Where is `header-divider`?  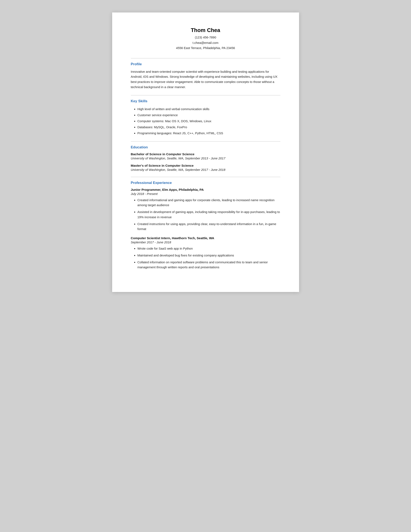
header-divider is located at coordinates (206, 58).